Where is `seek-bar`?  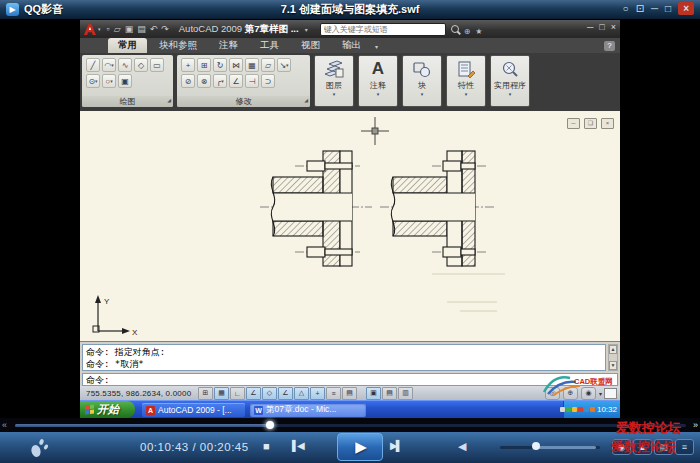
seek-bar is located at coordinates (350, 426).